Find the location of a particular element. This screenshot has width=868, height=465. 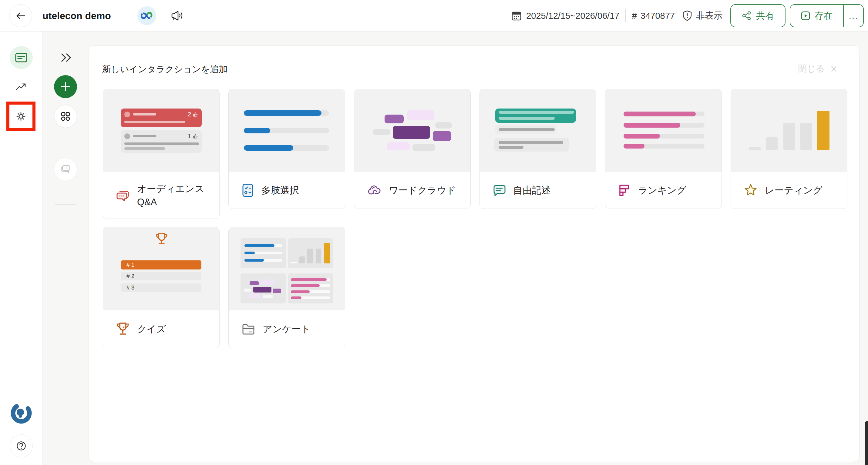

collapse-sidebar-button is located at coordinates (66, 58).